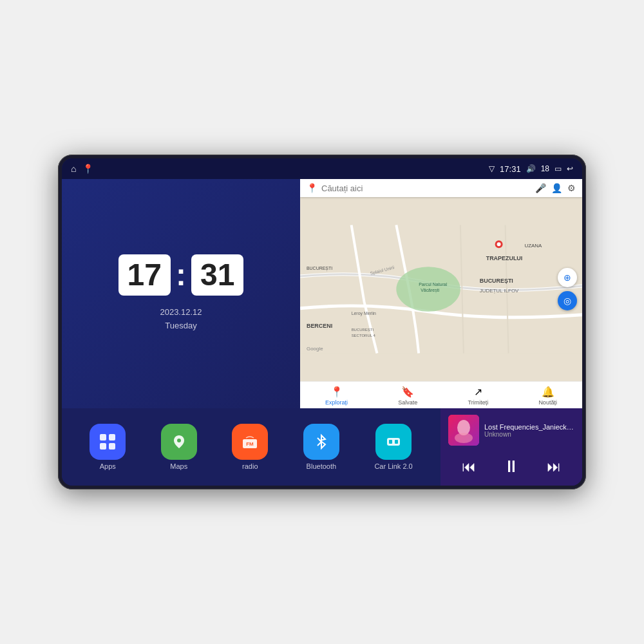 This screenshot has height=644, width=644. Describe the element at coordinates (180, 313) in the screenshot. I see `clock-date-value: 2023.12.12` at that location.